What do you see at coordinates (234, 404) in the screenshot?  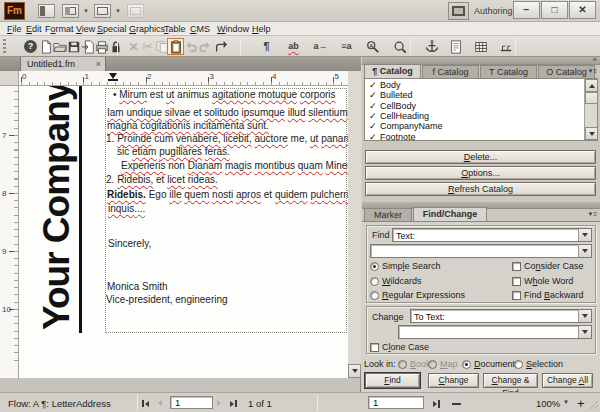 I see `last-page-button` at bounding box center [234, 404].